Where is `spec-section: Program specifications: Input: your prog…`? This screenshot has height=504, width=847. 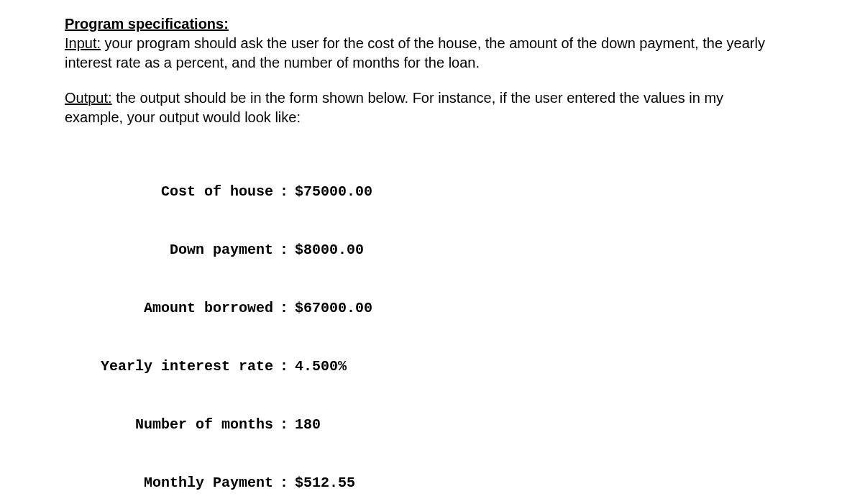
spec-section: Program specifications: Input: your prog… is located at coordinates (424, 43).